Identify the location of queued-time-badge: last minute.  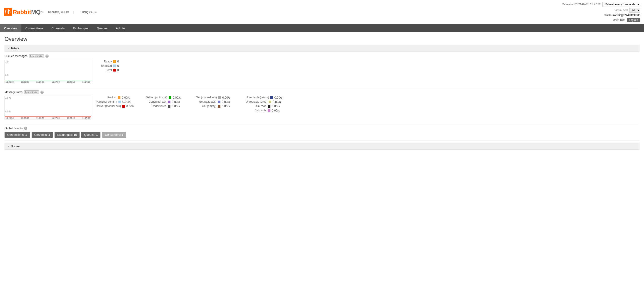
(36, 56).